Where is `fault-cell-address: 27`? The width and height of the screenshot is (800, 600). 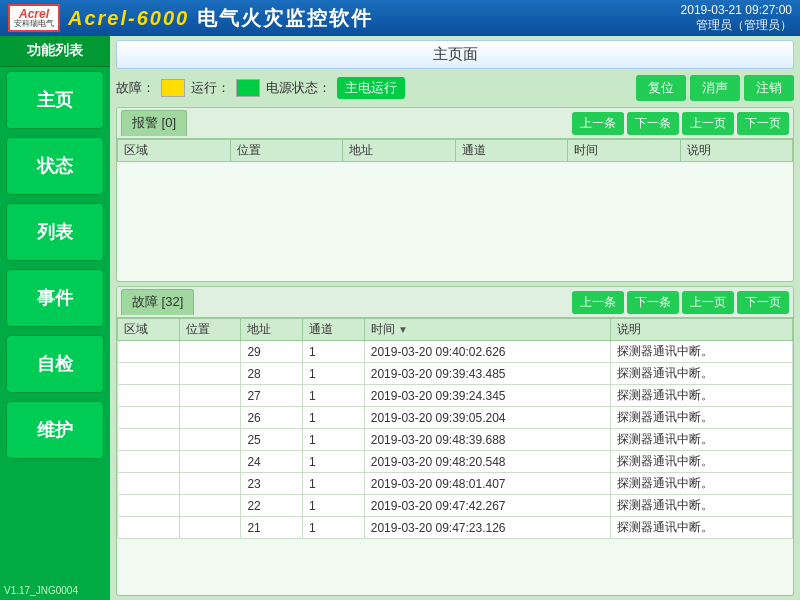
fault-cell-address: 27 is located at coordinates (272, 396).